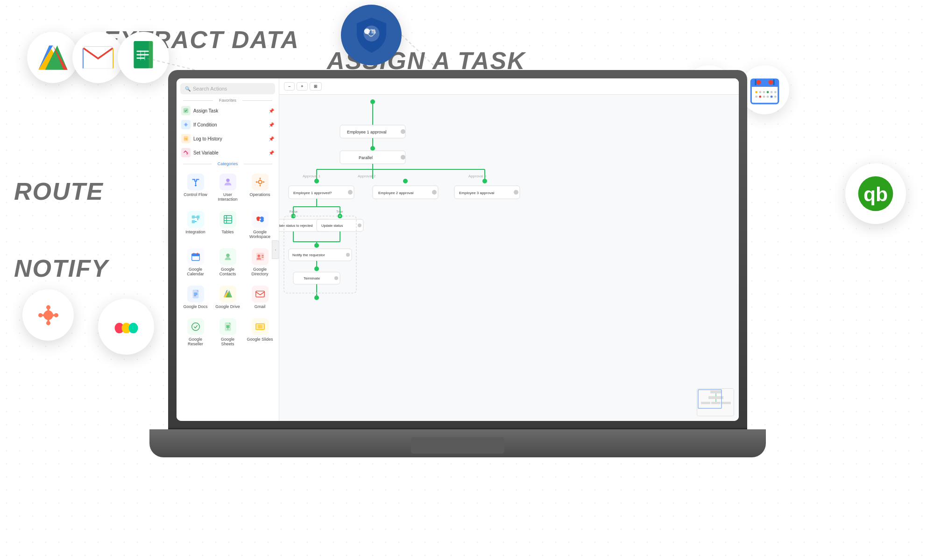 Image resolution: width=934 pixels, height=560 pixels. Describe the element at coordinates (260, 219) in the screenshot. I see `google-workspace-cat-icon` at that location.